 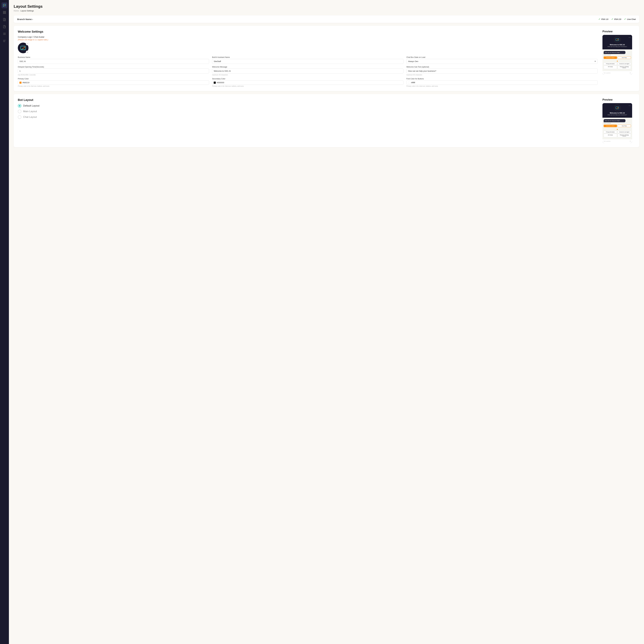 I want to click on chat-time-1: SSC 11:05 AM, so click(x=617, y=55).